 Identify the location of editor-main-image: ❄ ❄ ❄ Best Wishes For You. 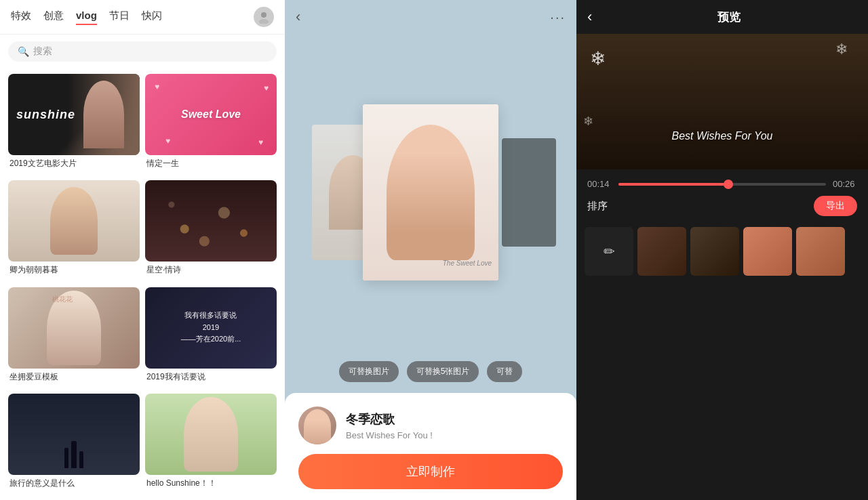
(722, 102).